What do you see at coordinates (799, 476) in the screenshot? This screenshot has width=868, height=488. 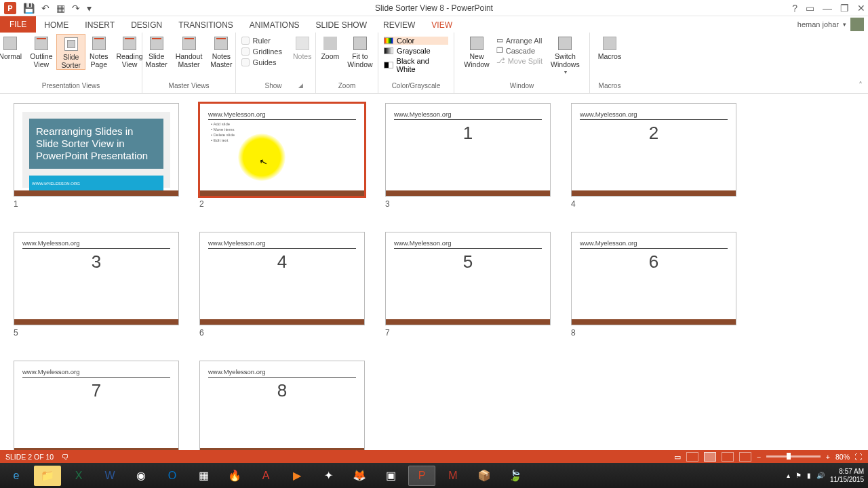 I see `tray-action-icon: ⚑` at bounding box center [799, 476].